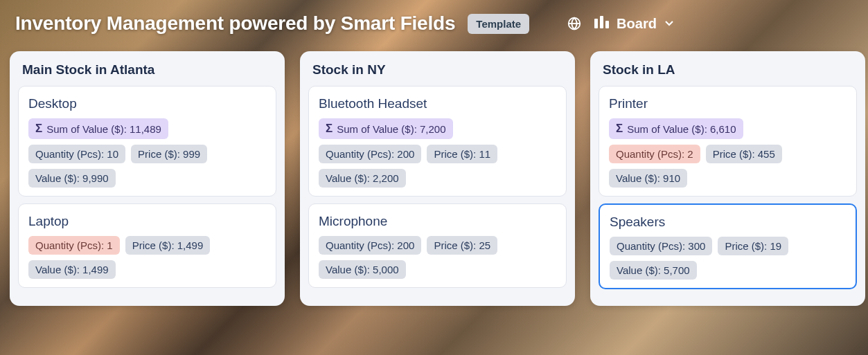 This screenshot has width=868, height=355. I want to click on tag-row: ΣSum of Value ($): 6,610, so click(727, 129).